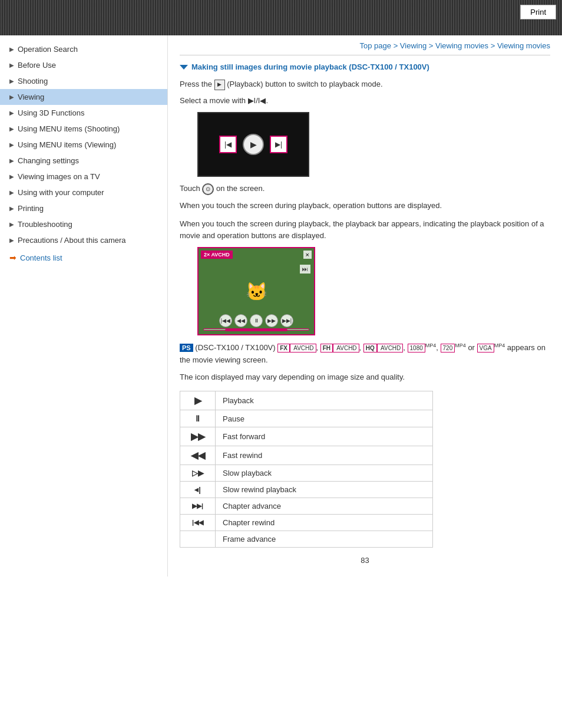 The width and height of the screenshot is (562, 728). Describe the element at coordinates (365, 189) in the screenshot. I see `touch-instruction: Touch ⊙ on the screen.` at that location.